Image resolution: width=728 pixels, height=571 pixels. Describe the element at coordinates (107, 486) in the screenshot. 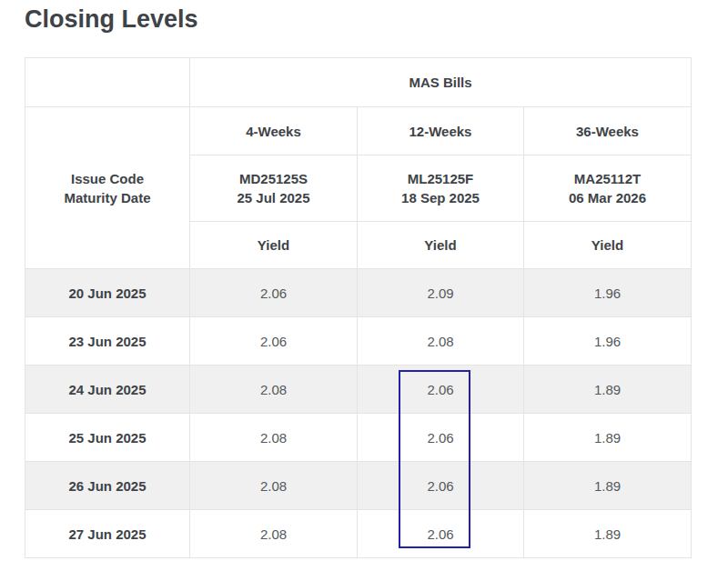

I see `row-date: 26 Jun 2025` at that location.